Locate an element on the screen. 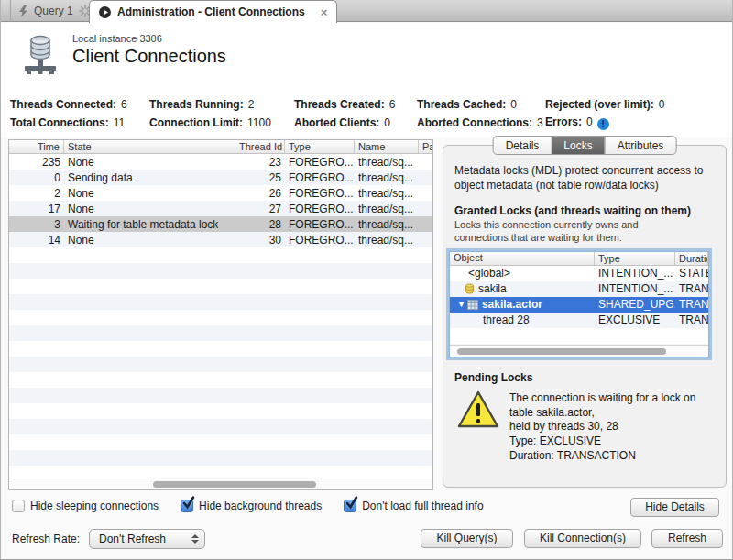 The image size is (733, 560). connections-table-header: Time State Thread Id Type Name Pa is located at coordinates (221, 147).